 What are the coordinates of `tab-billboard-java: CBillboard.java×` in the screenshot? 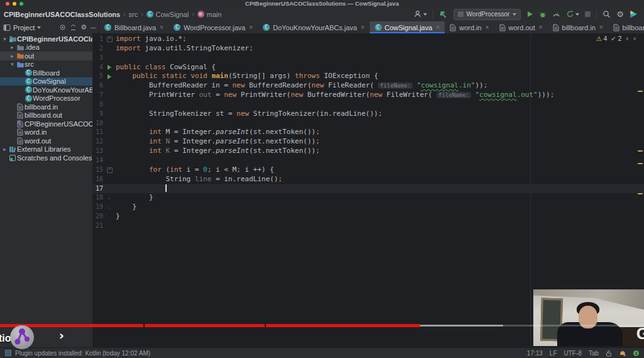 It's located at (134, 28).